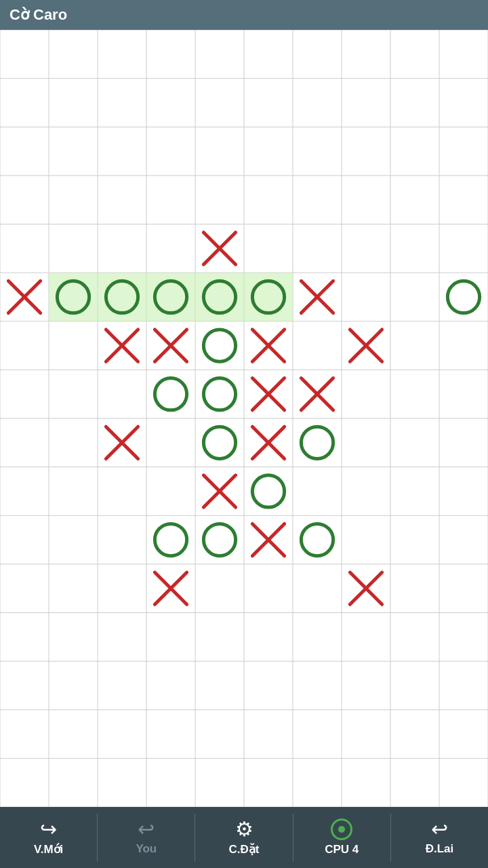 This screenshot has width=488, height=868. I want to click on cdat-label: C.Đặt, so click(244, 849).